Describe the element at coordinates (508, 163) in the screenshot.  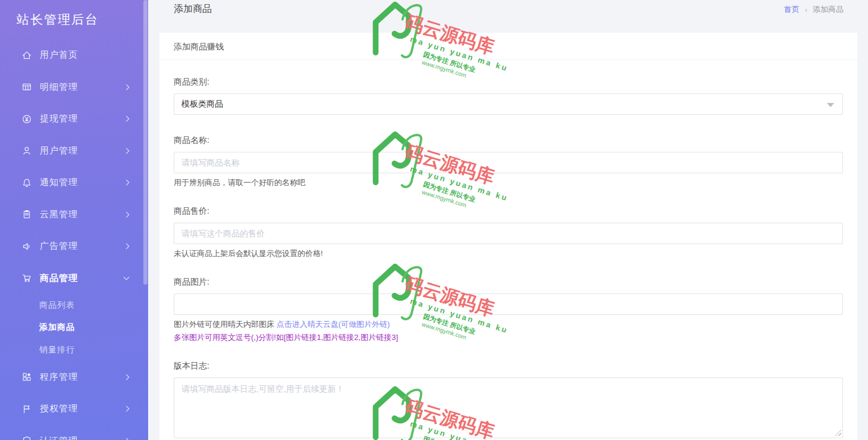
I see `name-input` at that location.